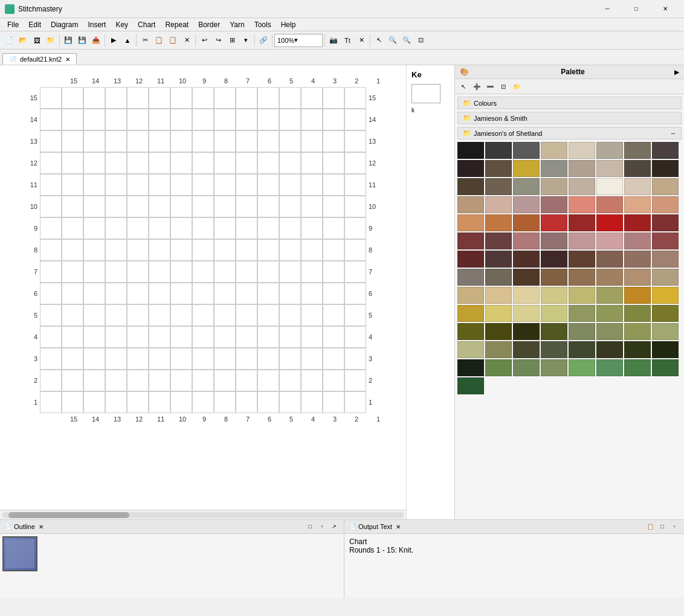 The image size is (684, 616). What do you see at coordinates (463, 86) in the screenshot?
I see `palette-cursor-btn: ↖` at bounding box center [463, 86].